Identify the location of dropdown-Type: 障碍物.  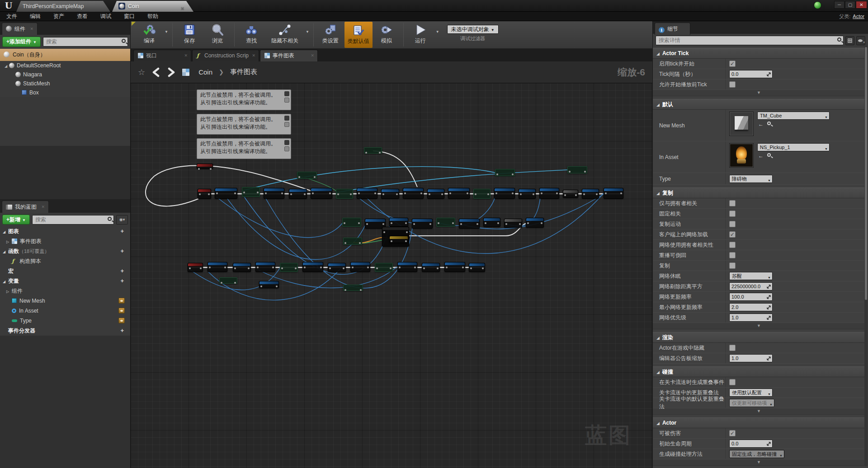
(751, 179).